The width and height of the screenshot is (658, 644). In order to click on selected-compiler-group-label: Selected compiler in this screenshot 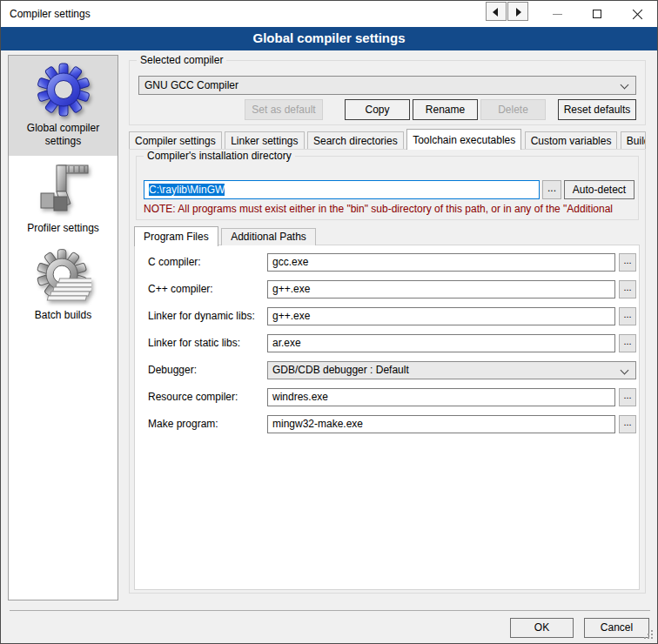, I will do `click(181, 61)`.